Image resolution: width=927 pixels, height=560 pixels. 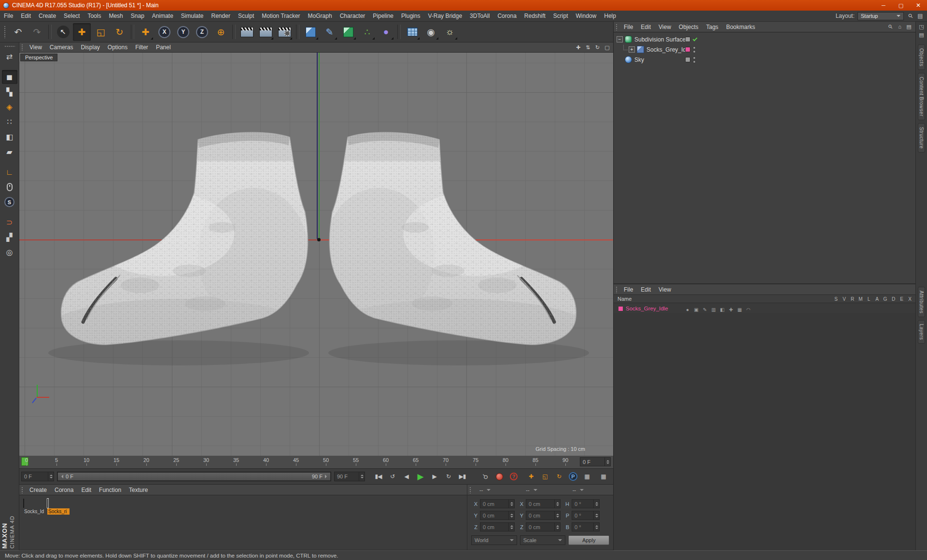 I want to click on search-commands-icon: ⚲, so click(x=911, y=15).